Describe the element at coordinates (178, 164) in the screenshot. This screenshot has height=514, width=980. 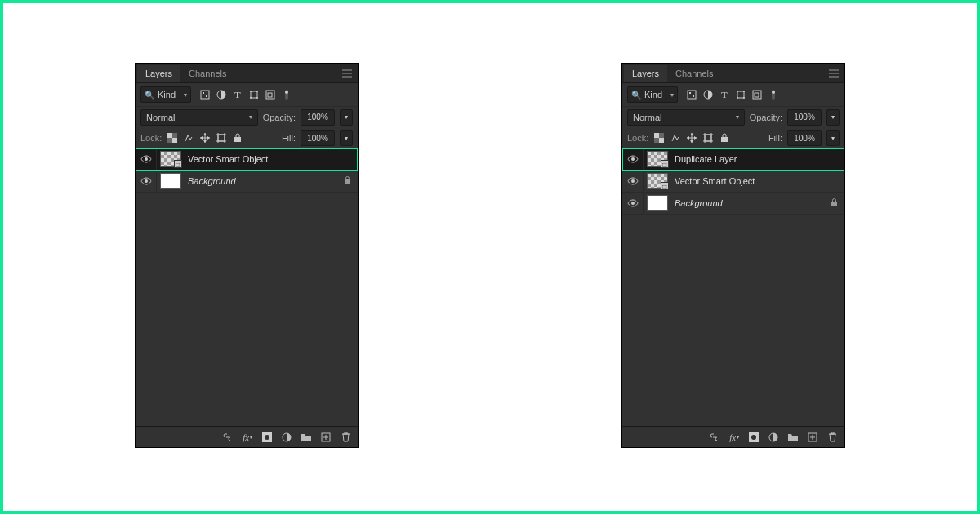
I see `smart-object-badge: ⬚` at that location.